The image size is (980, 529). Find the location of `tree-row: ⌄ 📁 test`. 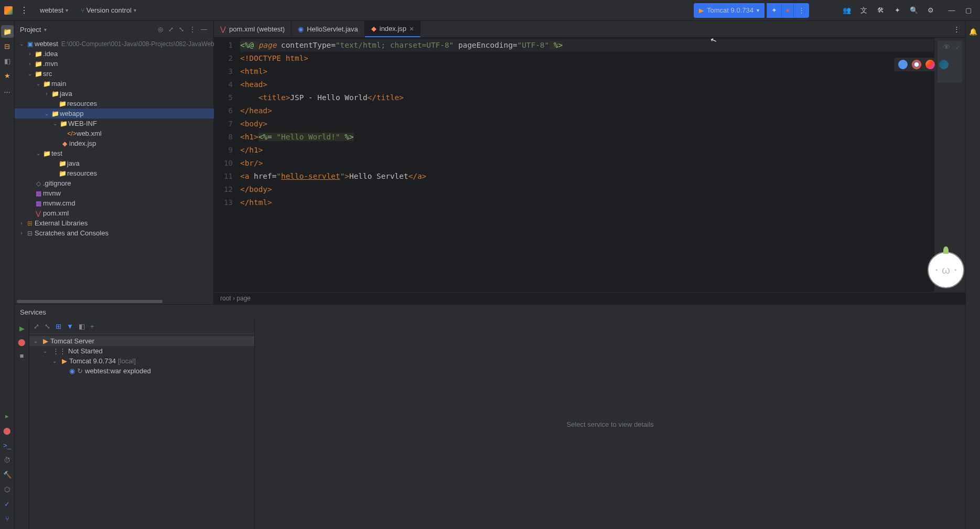

tree-row: ⌄ 📁 test is located at coordinates (114, 153).